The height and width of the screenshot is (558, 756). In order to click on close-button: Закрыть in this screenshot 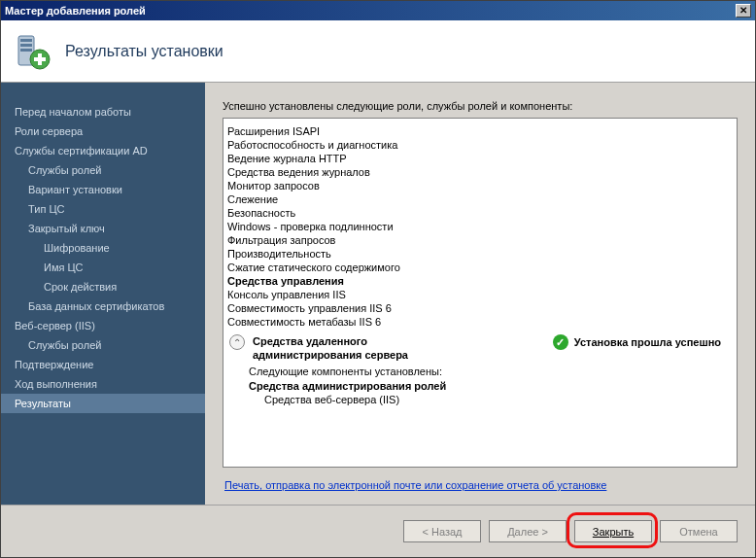, I will do `click(613, 531)`.